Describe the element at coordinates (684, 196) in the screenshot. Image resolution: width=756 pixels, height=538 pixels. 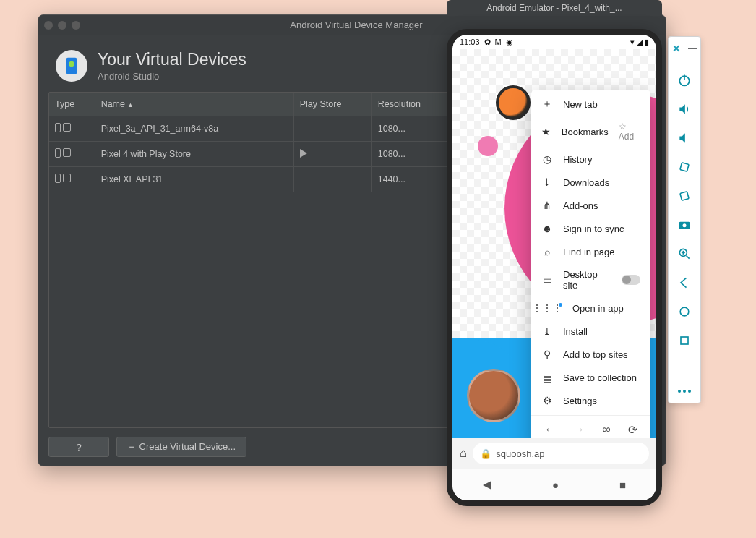
I see `rotate-right-icon` at that location.